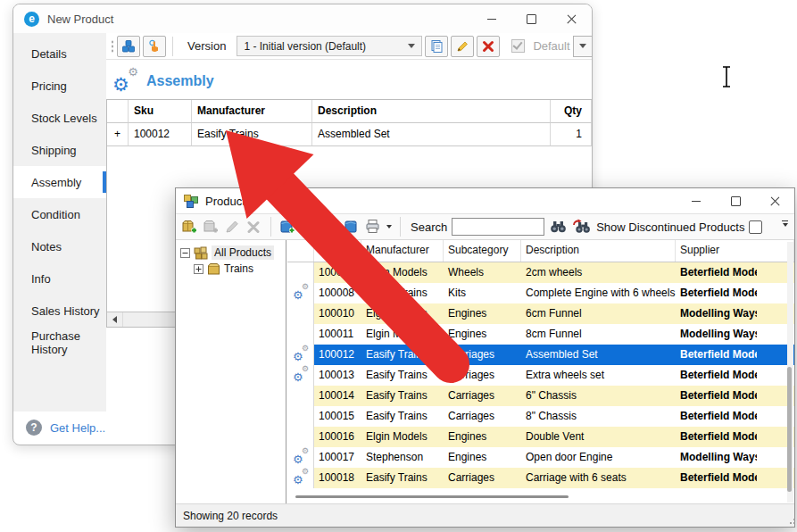 The height and width of the screenshot is (532, 797). Describe the element at coordinates (403, 251) in the screenshot. I see `grid-column-header-manufacturer: Manufacturer` at that location.